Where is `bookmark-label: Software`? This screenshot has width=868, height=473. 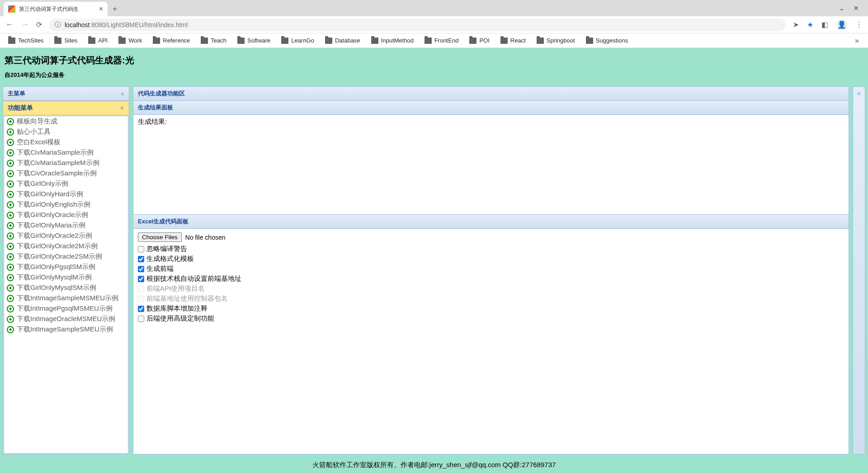 bookmark-label: Software is located at coordinates (259, 41).